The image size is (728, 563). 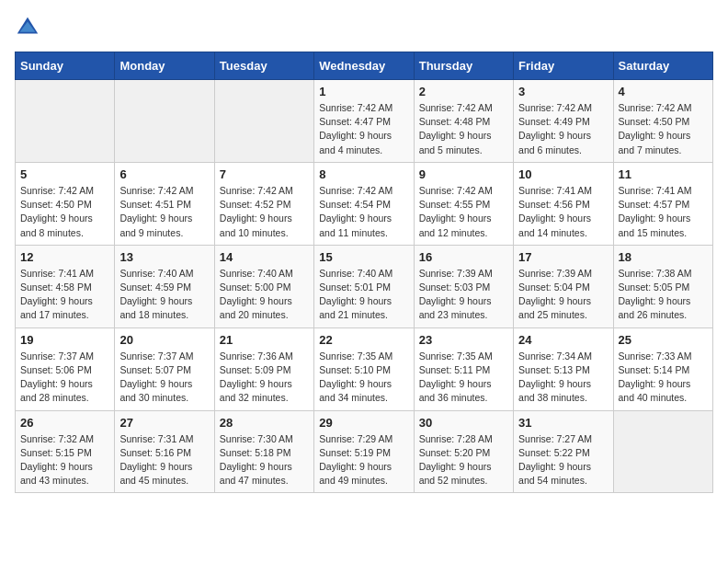 What do you see at coordinates (563, 294) in the screenshot?
I see `day-info: Sunrise: 7:39 AM Sunset: 5:04 PM Dayligh…` at bounding box center [563, 294].